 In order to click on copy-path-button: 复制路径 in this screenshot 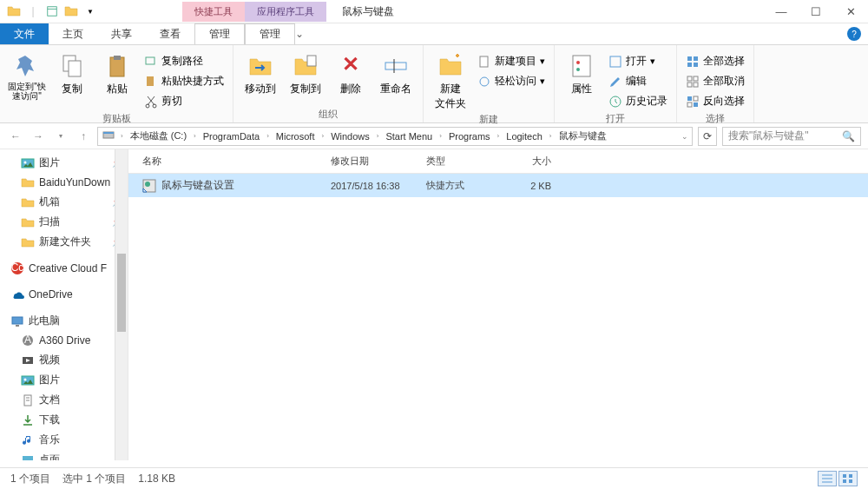, I will do `click(184, 61)`.